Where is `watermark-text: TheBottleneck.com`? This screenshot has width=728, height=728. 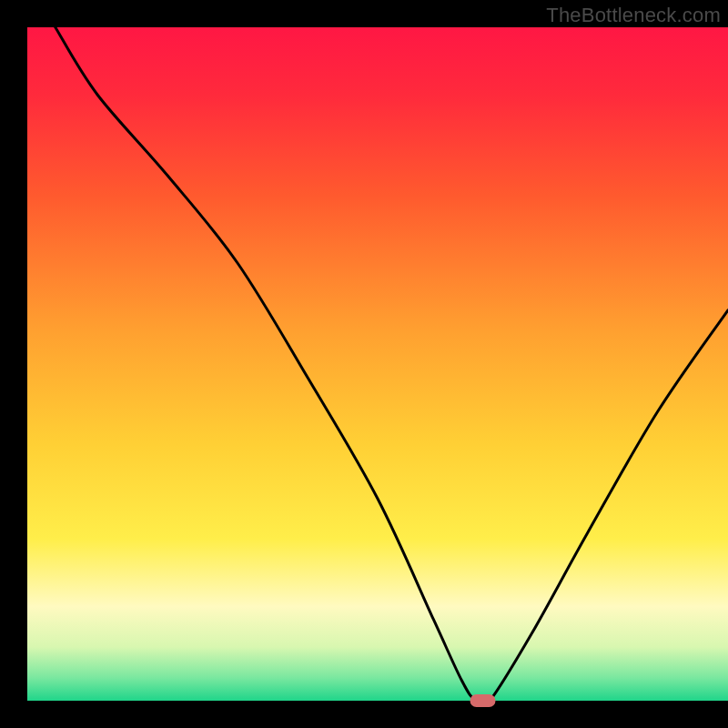 watermark-text: TheBottleneck.com is located at coordinates (633, 15).